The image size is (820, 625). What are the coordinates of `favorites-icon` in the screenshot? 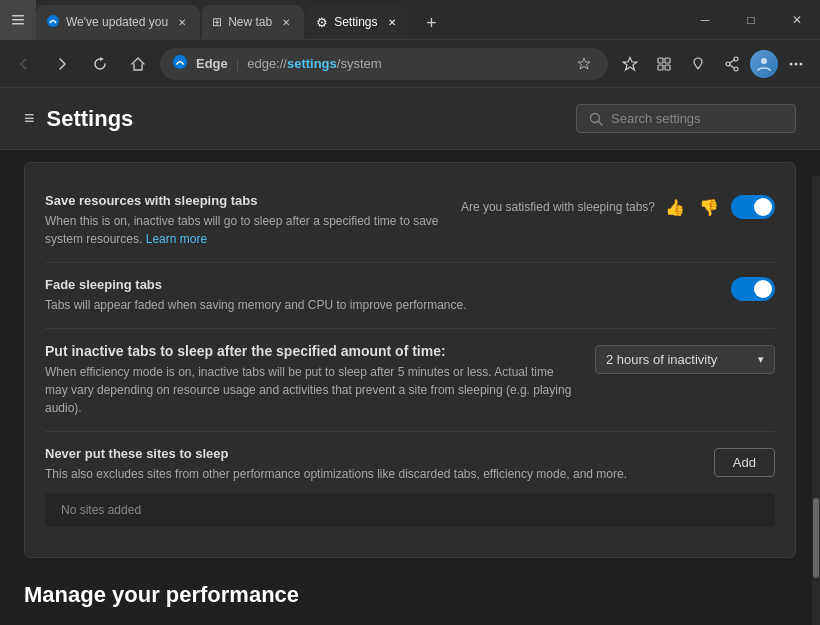 It's located at (584, 64).